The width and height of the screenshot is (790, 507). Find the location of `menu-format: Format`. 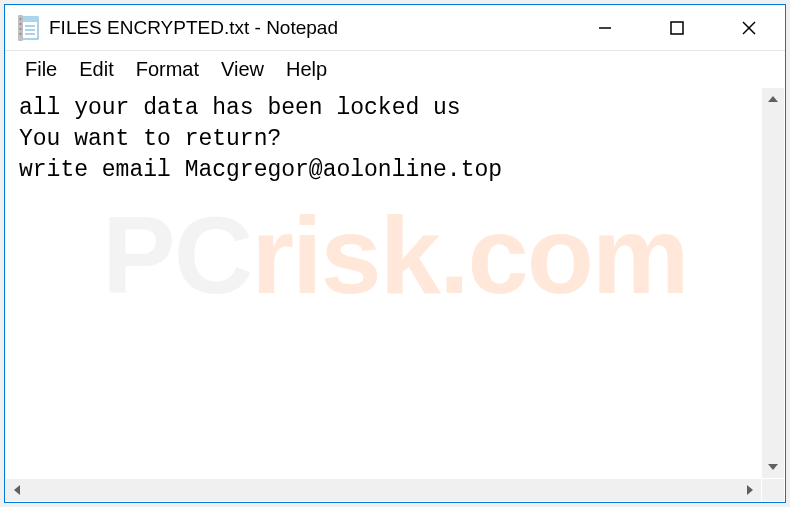

menu-format: Format is located at coordinates (168, 70).